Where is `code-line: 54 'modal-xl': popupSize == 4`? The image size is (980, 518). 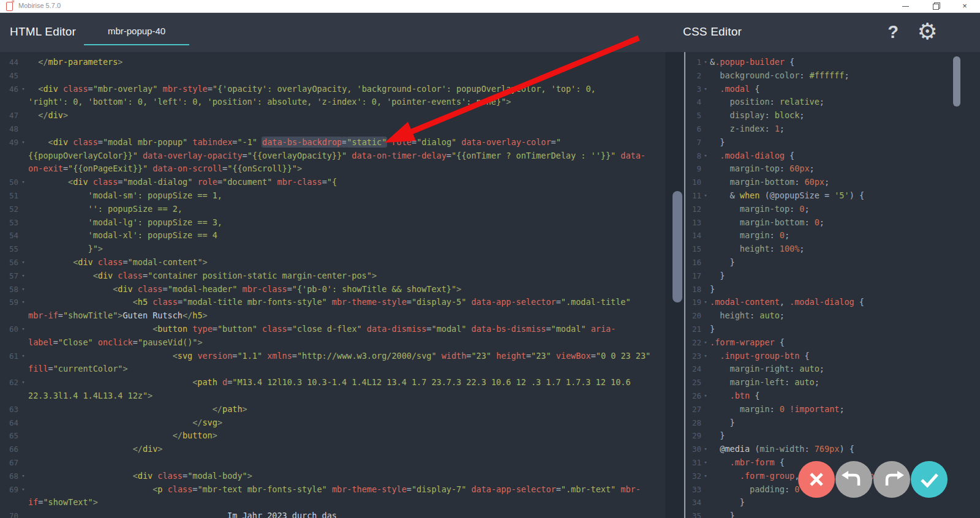
code-line: 54 'modal-xl': popupSize == 4 is located at coordinates (332, 236).